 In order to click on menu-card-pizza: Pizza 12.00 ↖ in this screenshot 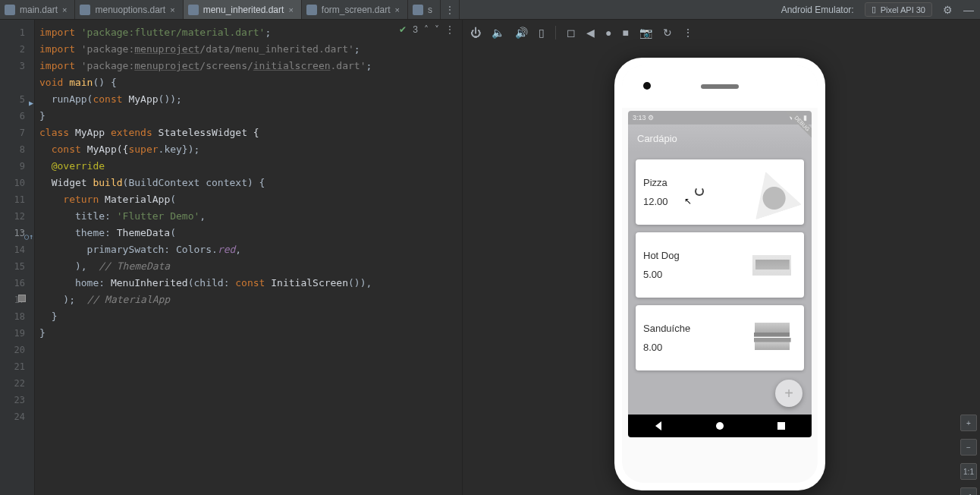, I will do `click(720, 192)`.